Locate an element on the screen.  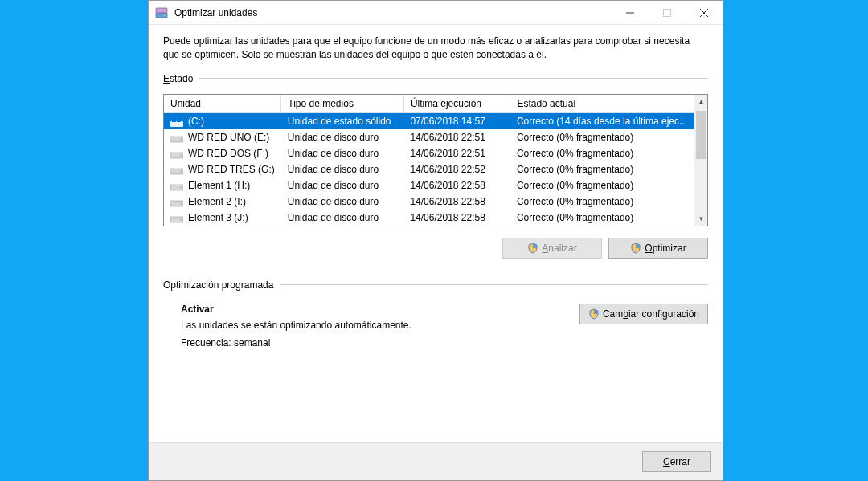
col-header-unit: Unidad is located at coordinates (223, 104).